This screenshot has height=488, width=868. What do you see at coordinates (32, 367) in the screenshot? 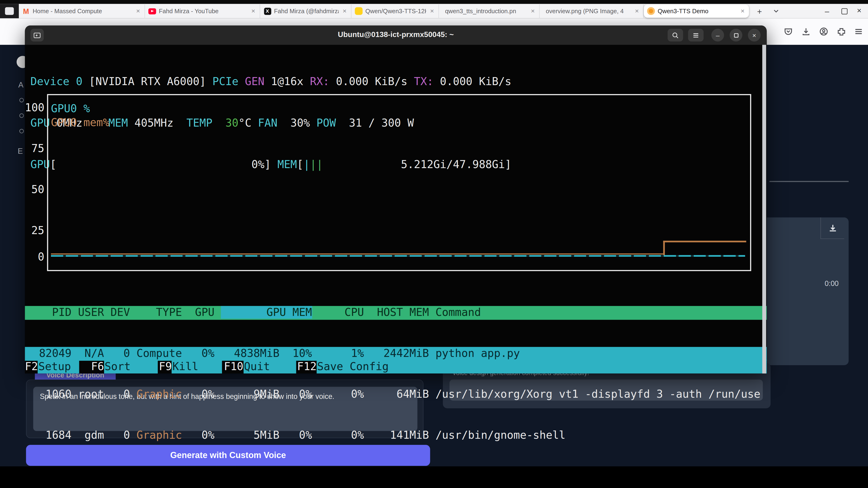
I see `fkey-f2: F2` at bounding box center [32, 367].